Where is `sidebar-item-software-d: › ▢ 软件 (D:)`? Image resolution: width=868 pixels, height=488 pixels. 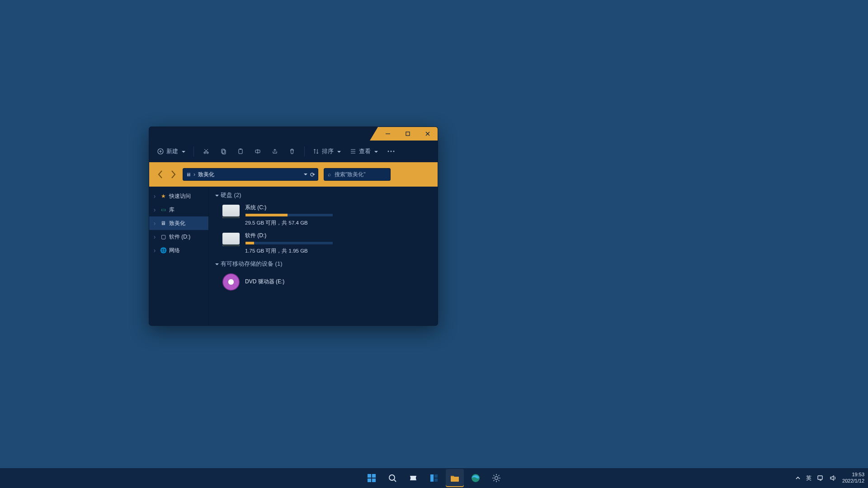 sidebar-item-software-d: › ▢ 软件 (D:) is located at coordinates (179, 237).